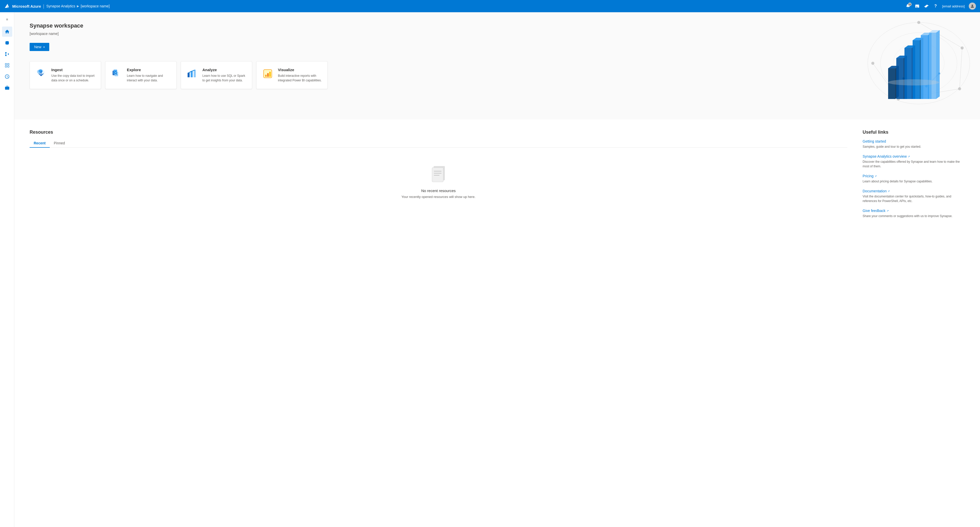 The width and height of the screenshot is (980, 527). I want to click on sidebar-item-develop, so click(7, 54).